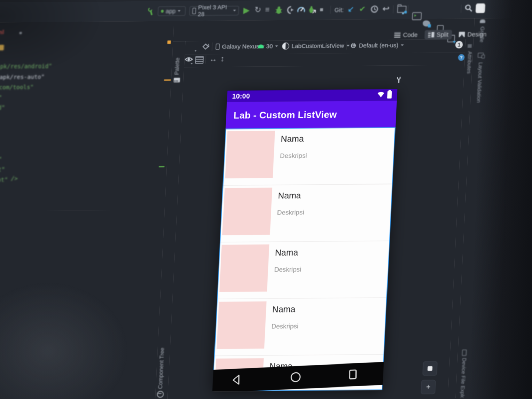 Image resolution: width=532 pixels, height=399 pixels. I want to click on help-badge: ?, so click(461, 57).